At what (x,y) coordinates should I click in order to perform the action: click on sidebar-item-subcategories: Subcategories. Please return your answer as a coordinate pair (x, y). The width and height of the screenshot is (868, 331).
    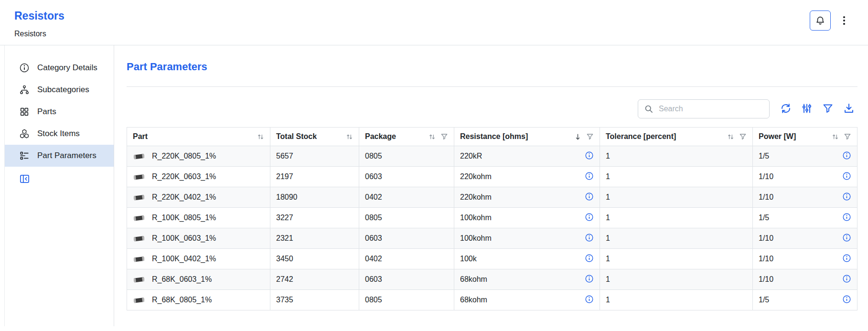
    Looking at the image, I should click on (59, 90).